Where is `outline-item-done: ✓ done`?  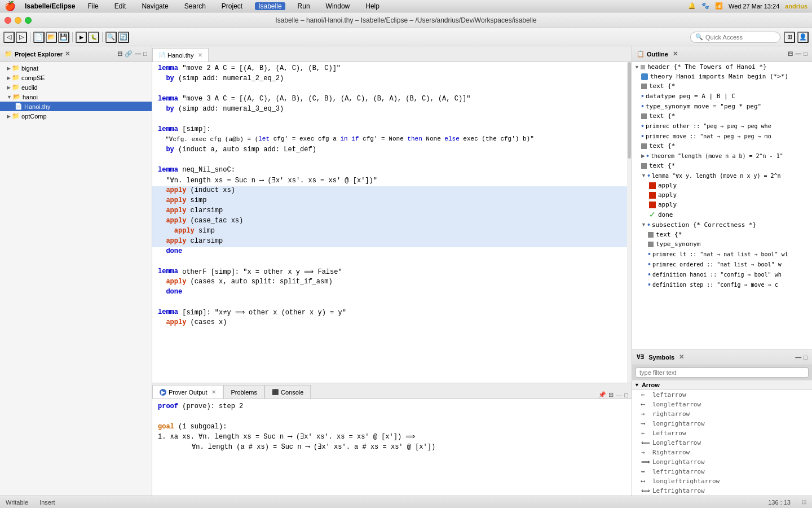 outline-item-done: ✓ done is located at coordinates (722, 214).